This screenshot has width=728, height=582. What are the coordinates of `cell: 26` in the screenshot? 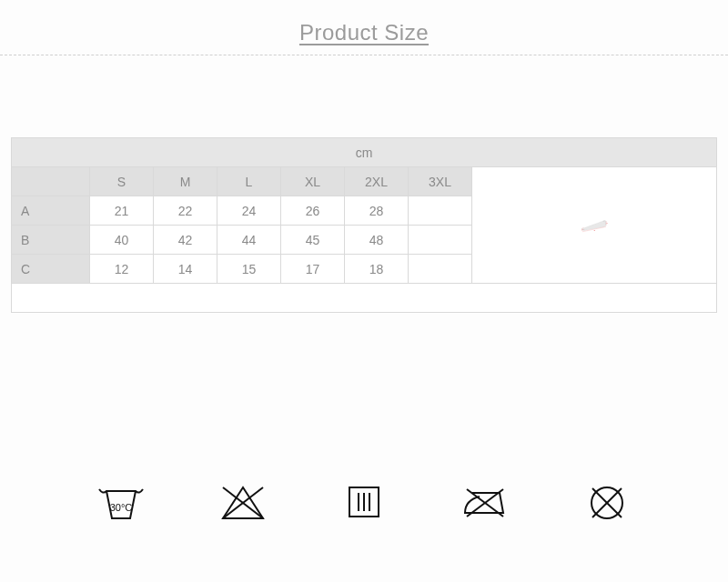 It's located at (313, 211).